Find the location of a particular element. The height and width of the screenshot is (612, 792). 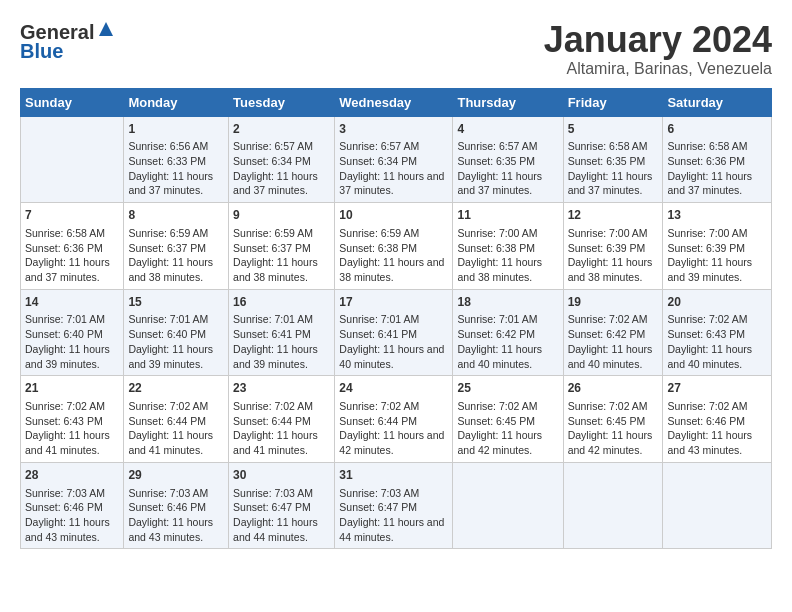

calendar-cell: 25Sunrise: 7:02 AMSunset: 6:45 PMDayligh… is located at coordinates (508, 420).